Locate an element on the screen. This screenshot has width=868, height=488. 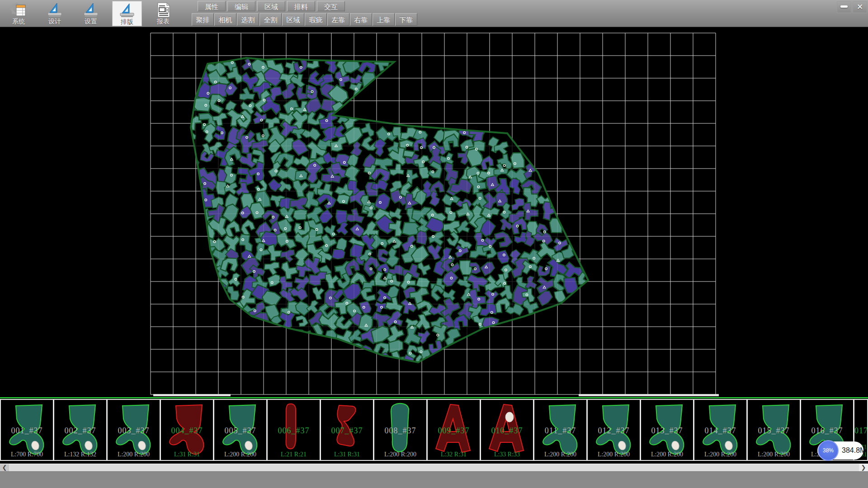
thumbnail-cell: 009_#37 L:32 R:31 is located at coordinates (453, 430).